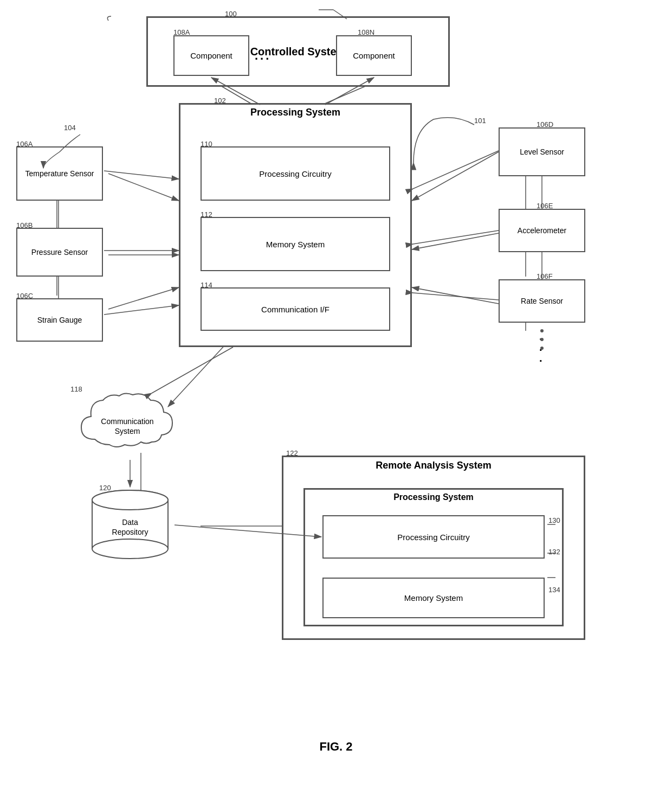 Image resolution: width=672 pixels, height=801 pixels. Describe the element at coordinates (130, 526) in the screenshot. I see `data-repository-area: Data Repository` at that location.